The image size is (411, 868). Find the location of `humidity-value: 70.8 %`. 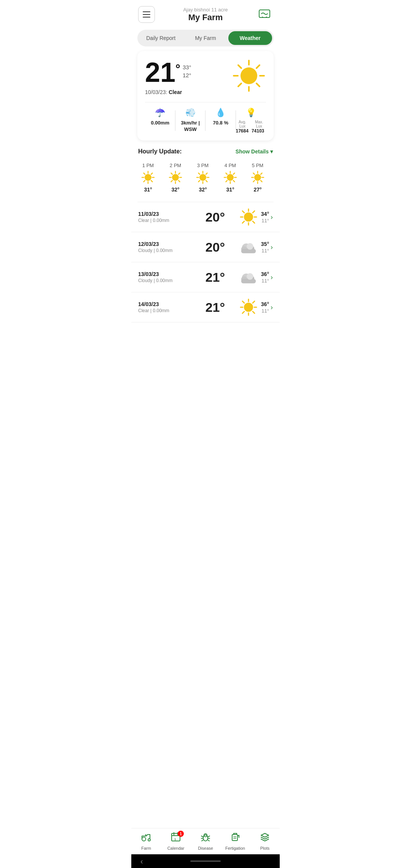

humidity-value: 70.8 % is located at coordinates (221, 123).